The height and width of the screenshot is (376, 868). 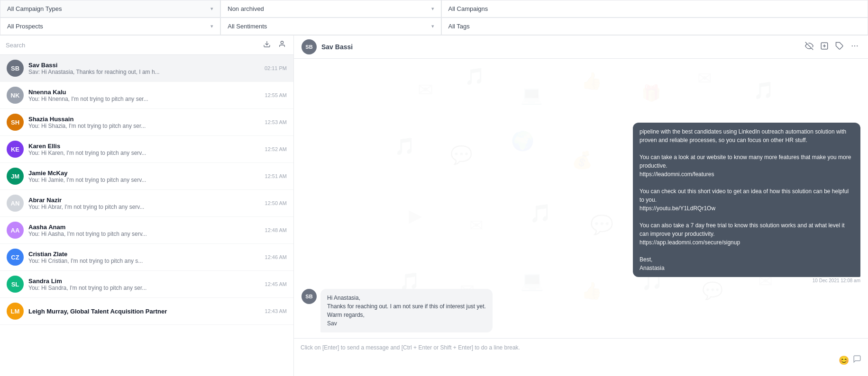 I want to click on person-icon, so click(x=282, y=45).